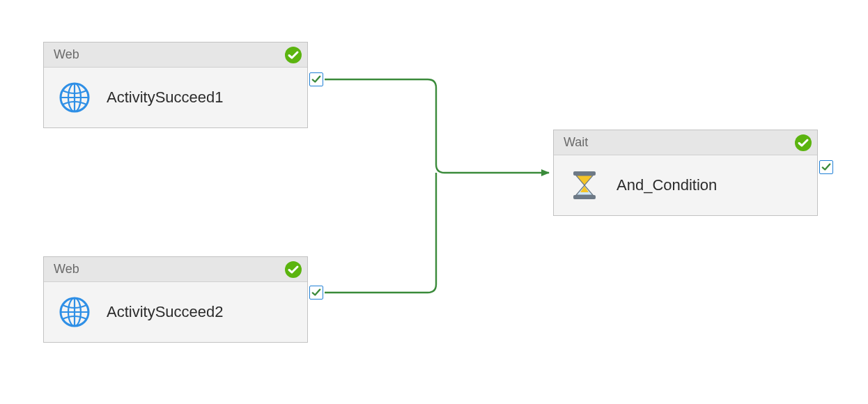 Image resolution: width=868 pixels, height=404 pixels. Describe the element at coordinates (165, 312) in the screenshot. I see `node-name: ActivitySucceed2` at that location.